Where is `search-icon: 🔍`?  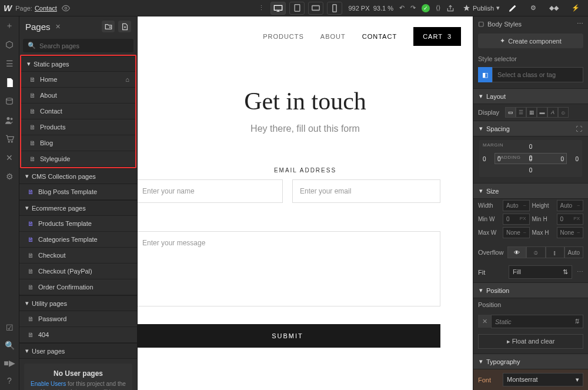
search-icon: 🔍 is located at coordinates (32, 46).